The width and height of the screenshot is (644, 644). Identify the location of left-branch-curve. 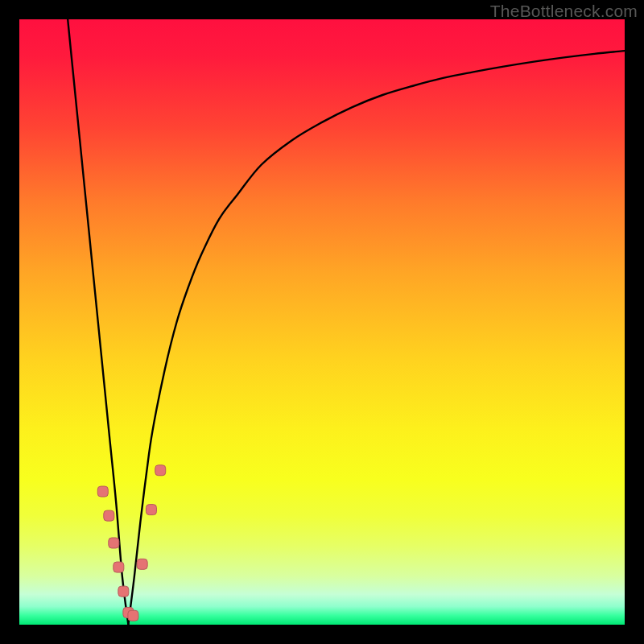
(98, 322).